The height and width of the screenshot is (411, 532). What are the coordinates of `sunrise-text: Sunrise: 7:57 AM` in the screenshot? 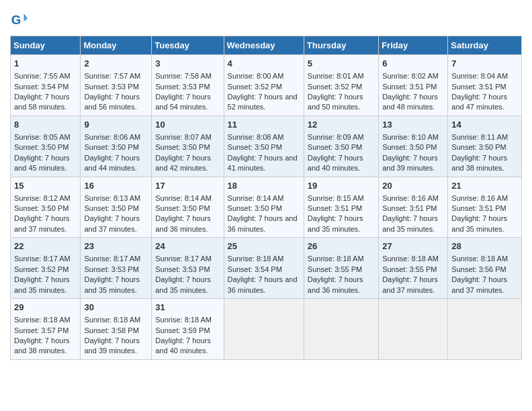 It's located at (112, 76).